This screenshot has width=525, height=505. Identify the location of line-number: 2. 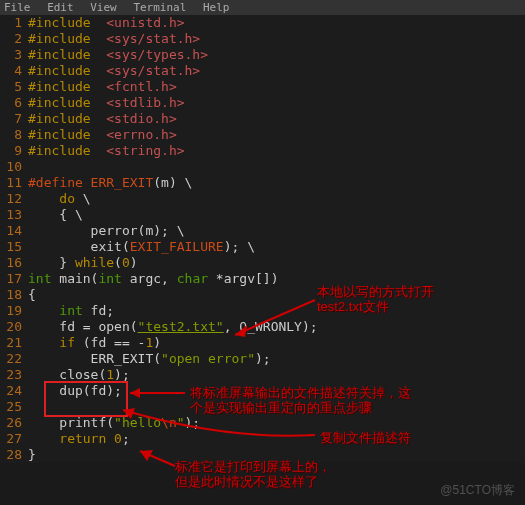
(14, 39).